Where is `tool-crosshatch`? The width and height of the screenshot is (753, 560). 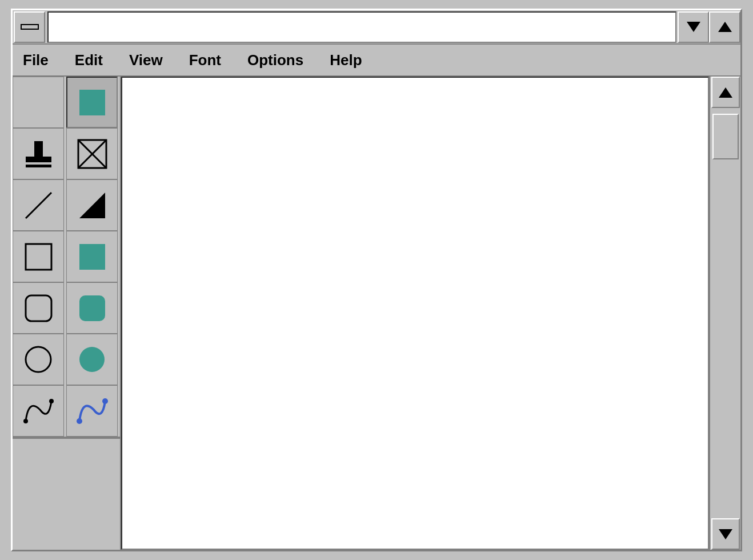
tool-crosshatch is located at coordinates (92, 154).